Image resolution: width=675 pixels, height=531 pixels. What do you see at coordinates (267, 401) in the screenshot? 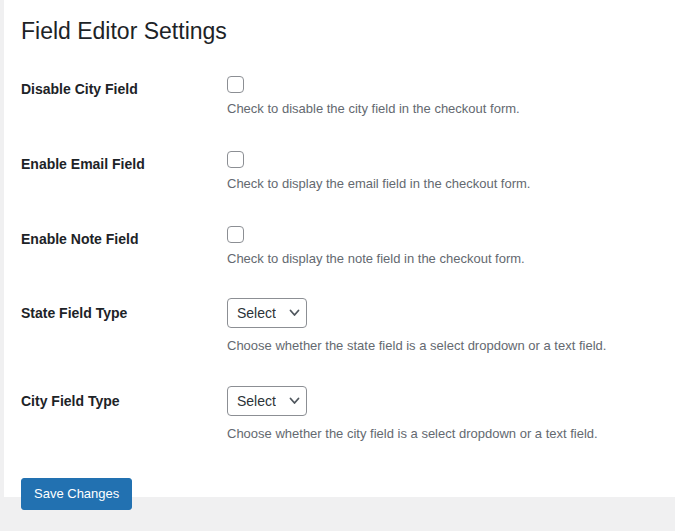
I see `city-field-type-select: Select` at bounding box center [267, 401].